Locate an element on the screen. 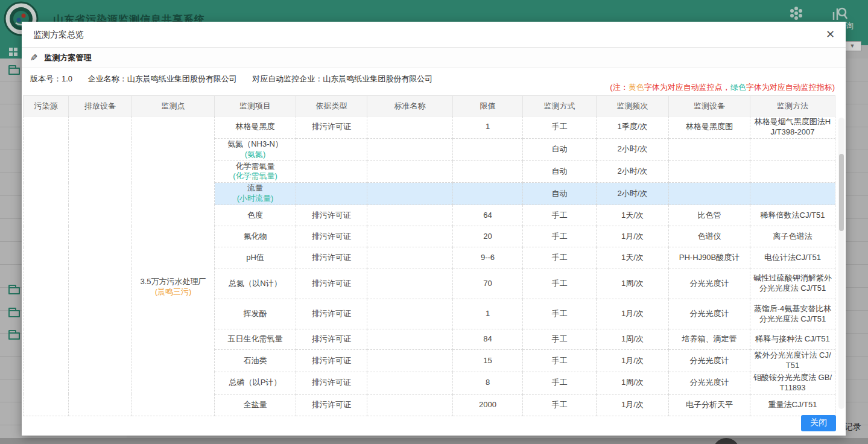 This screenshot has width=868, height=444. close-icon: ✕ is located at coordinates (830, 35).